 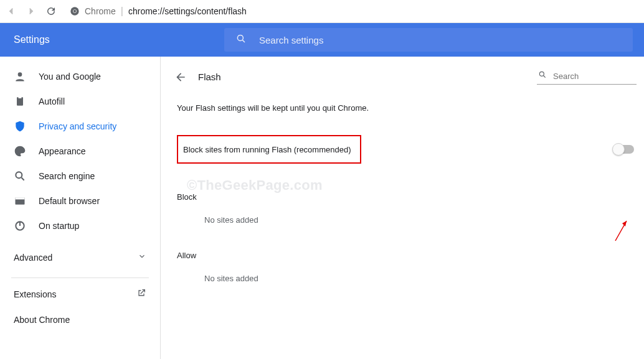 I want to click on flash-info-text: Your Flash settings will be kept until y…, so click(x=407, y=108).